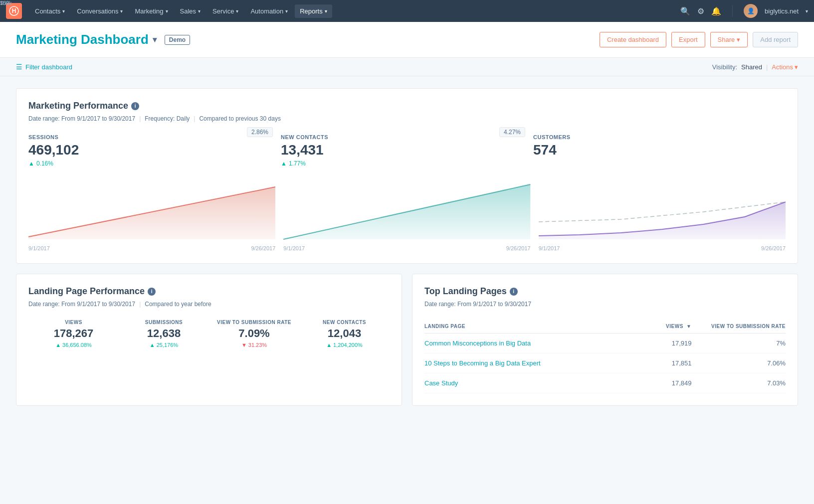 This screenshot has height=504, width=814. What do you see at coordinates (269, 11) in the screenshot?
I see `nav-automation: Automation ▾` at bounding box center [269, 11].